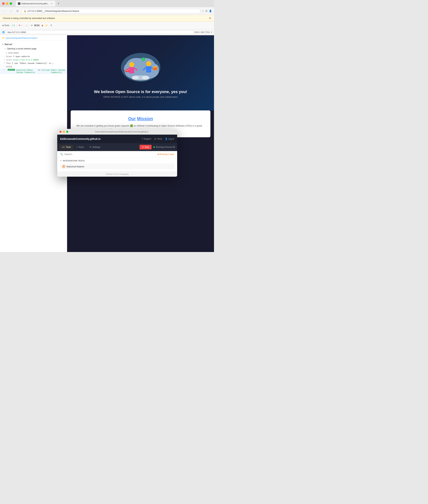  I want to click on star-icon: ☆, so click(203, 11).